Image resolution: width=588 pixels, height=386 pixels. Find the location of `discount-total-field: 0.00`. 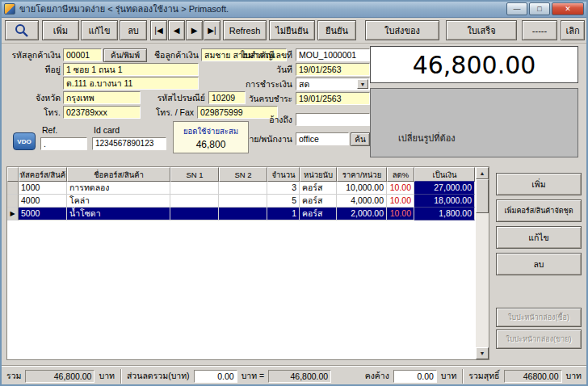

discount-total-field: 0.00 is located at coordinates (216, 376).